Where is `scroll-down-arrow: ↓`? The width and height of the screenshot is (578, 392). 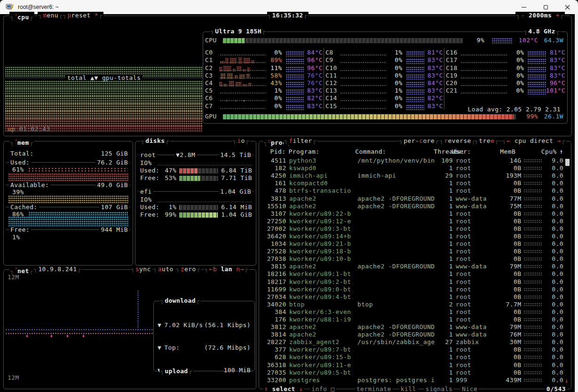 scroll-down-arrow: ↓ is located at coordinates (567, 381).